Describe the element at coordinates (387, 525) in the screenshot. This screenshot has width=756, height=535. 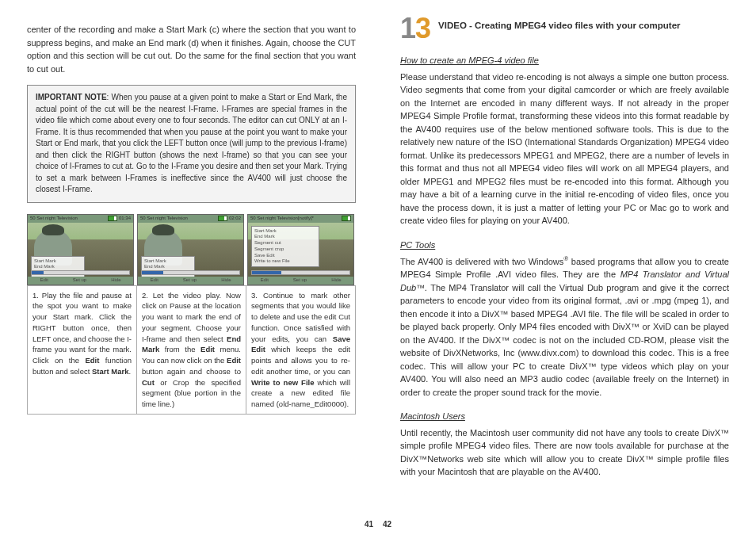
I see `page-number-right: 42` at that location.